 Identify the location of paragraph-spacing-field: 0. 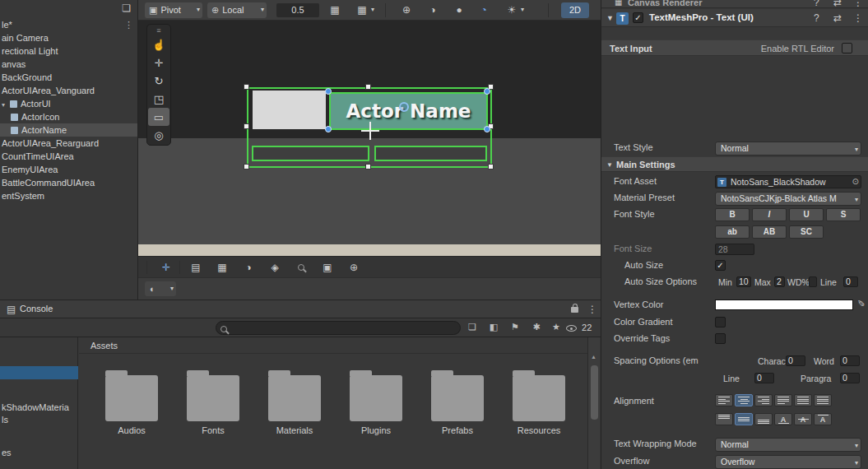
(850, 378).